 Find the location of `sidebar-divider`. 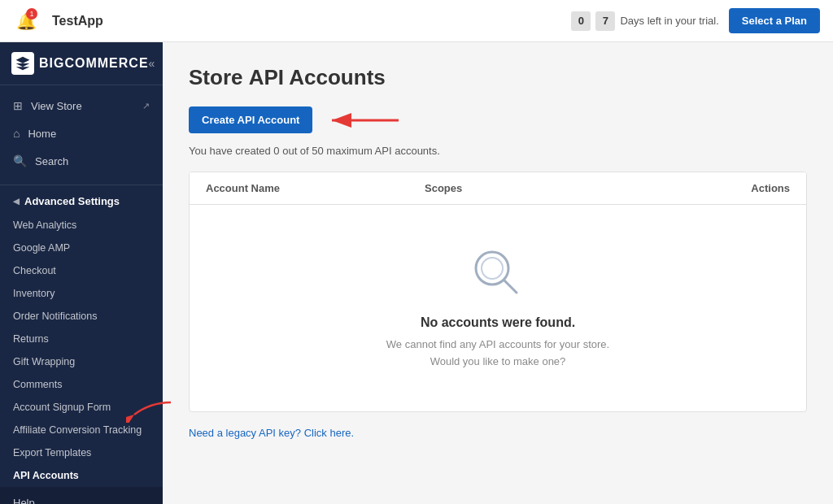

sidebar-divider is located at coordinates (81, 185).